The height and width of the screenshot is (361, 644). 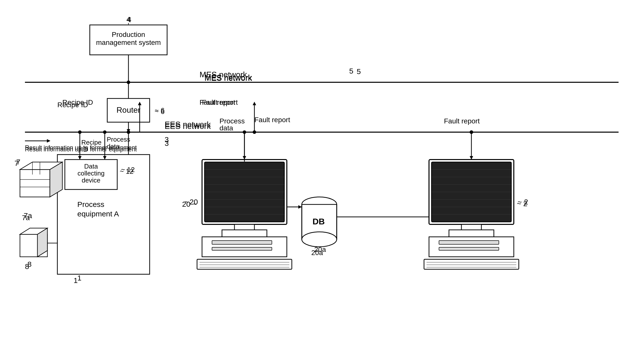 What do you see at coordinates (80, 278) in the screenshot?
I see `svg-text: 1` at bounding box center [80, 278].